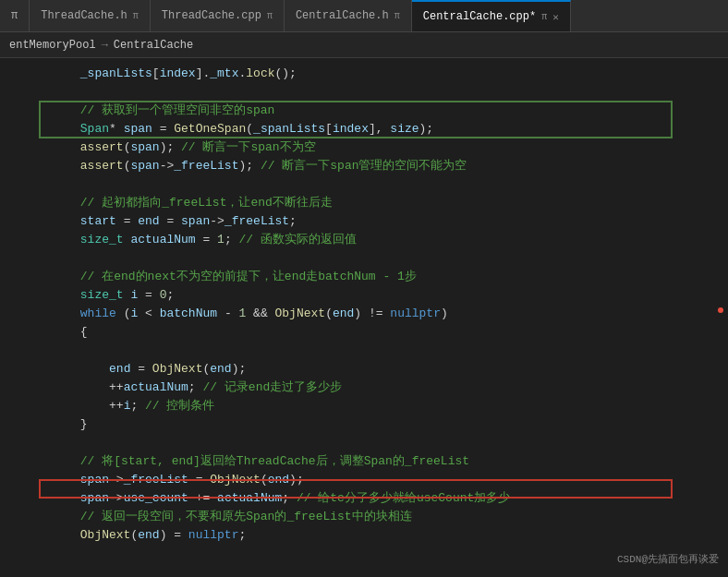 The width and height of the screenshot is (728, 577). What do you see at coordinates (491, 16) in the screenshot?
I see `tab-centralcache-cpp: CentralCache.cpp* π ✕` at bounding box center [491, 16].